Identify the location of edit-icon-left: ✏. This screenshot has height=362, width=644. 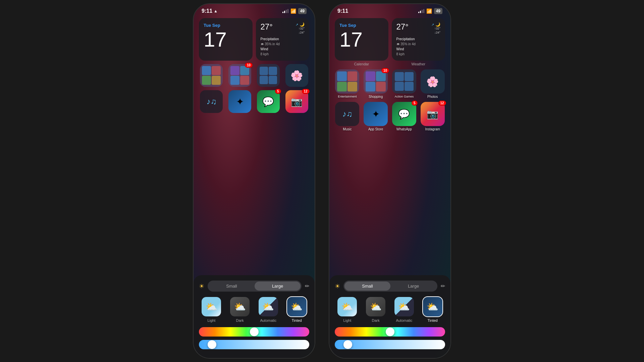
(307, 286).